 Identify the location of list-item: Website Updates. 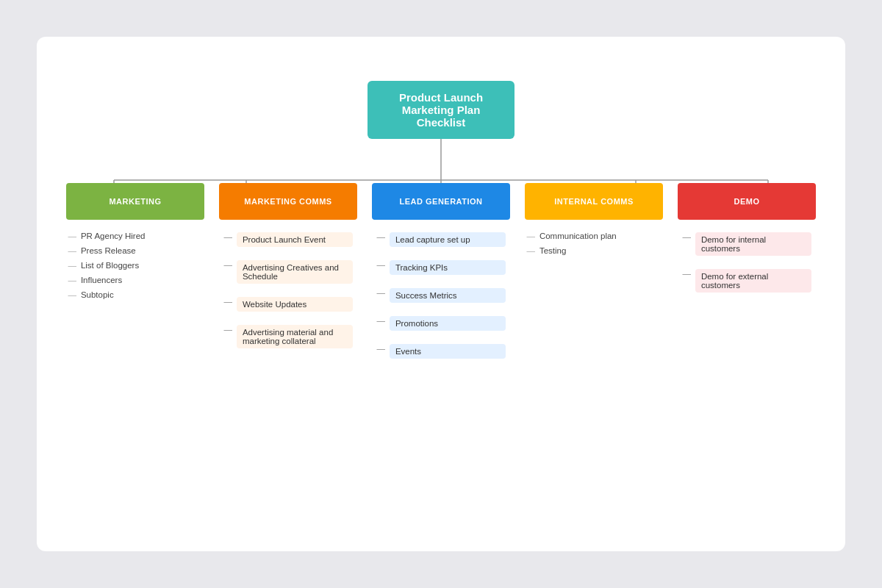
(288, 306).